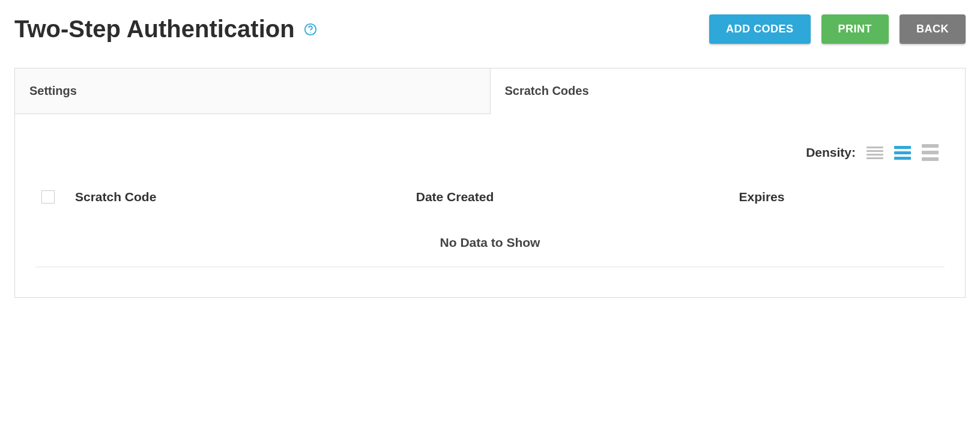 The image size is (980, 436). I want to click on page-title: Two-Step Authentication, so click(155, 29).